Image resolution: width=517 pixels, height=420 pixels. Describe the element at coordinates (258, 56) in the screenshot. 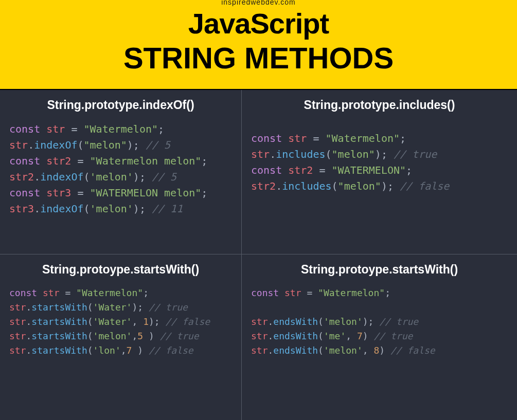

I see `title-line-2: STRING METHODS` at that location.